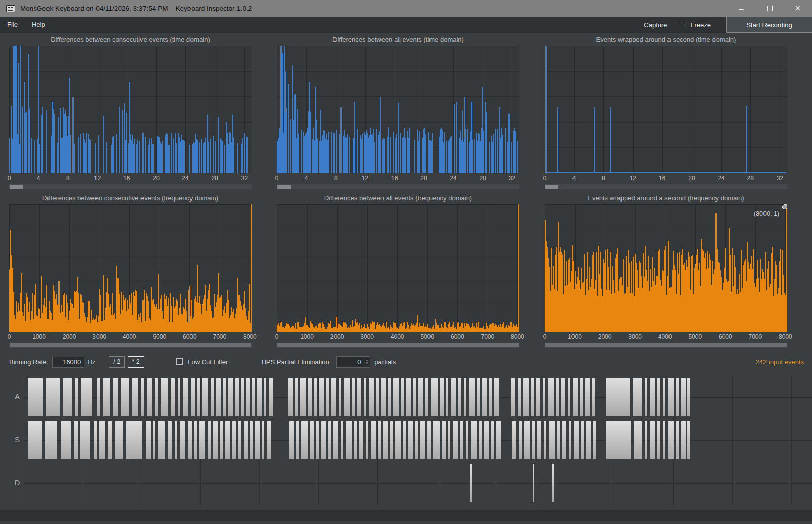  What do you see at coordinates (398, 40) in the screenshot?
I see `chart-title: Differences between all events (time dom…` at bounding box center [398, 40].